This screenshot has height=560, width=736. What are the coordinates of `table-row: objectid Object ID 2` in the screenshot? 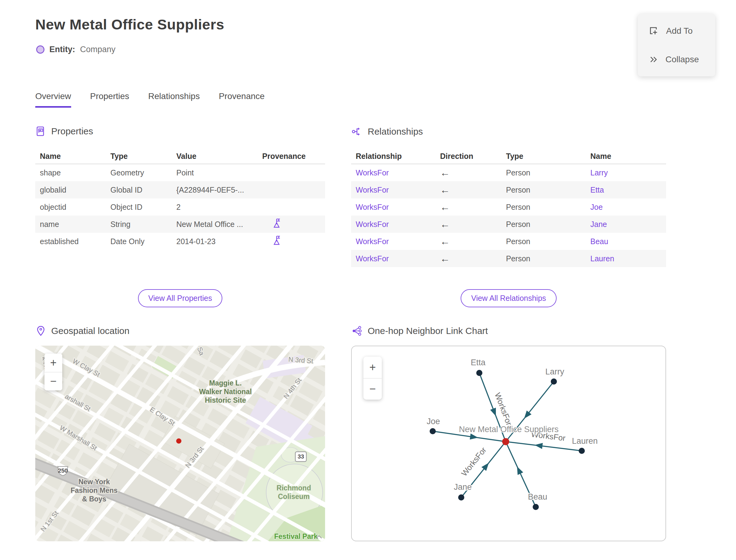 It's located at (180, 207).